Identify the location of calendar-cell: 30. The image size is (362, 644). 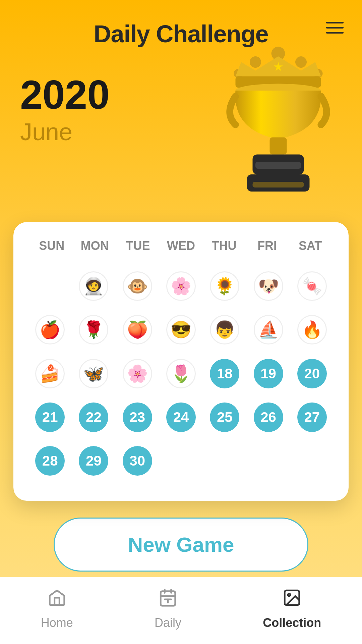
(137, 461).